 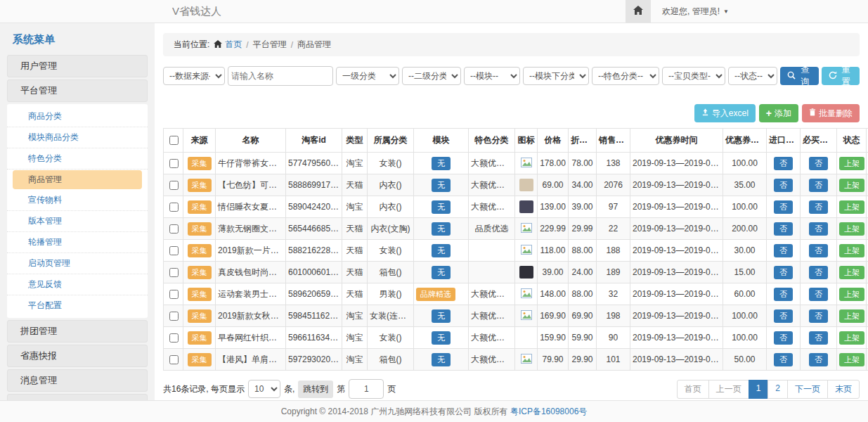 What do you see at coordinates (228, 45) in the screenshot?
I see `breadcrumb-home-link: 首页` at bounding box center [228, 45].